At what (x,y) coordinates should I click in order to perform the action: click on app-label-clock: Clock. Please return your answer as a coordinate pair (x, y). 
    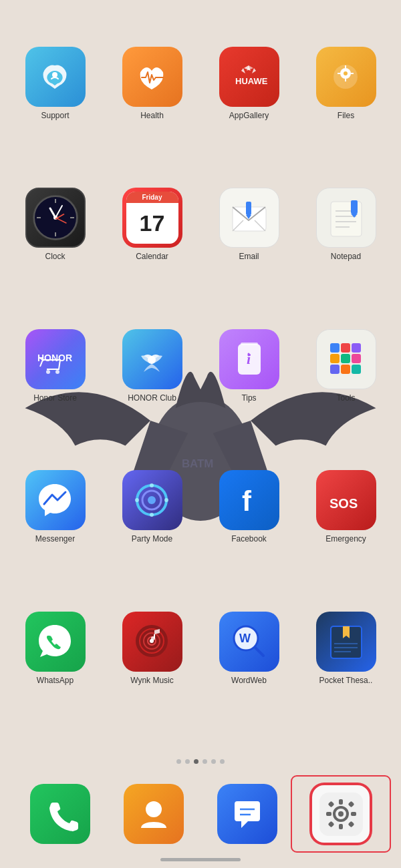
    Looking at the image, I should click on (55, 256).